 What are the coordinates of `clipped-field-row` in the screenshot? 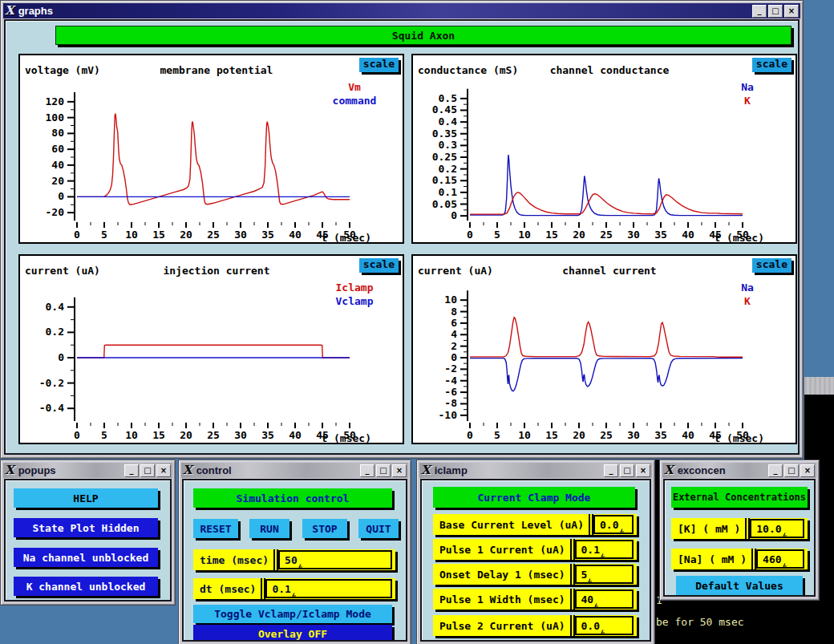 It's located at (535, 642).